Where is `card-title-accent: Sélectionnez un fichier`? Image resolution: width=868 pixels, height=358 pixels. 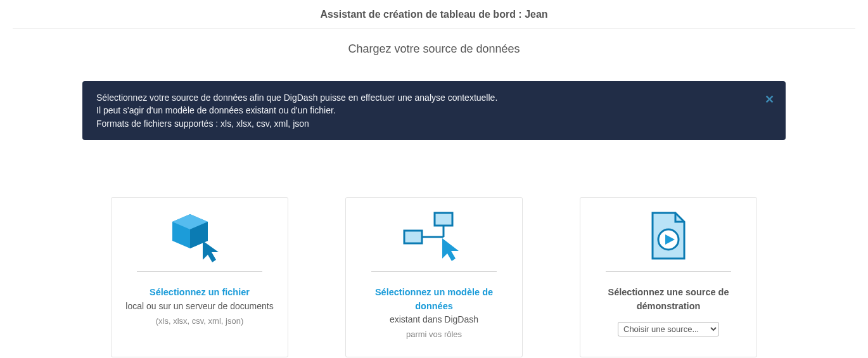
card-title-accent: Sélectionnez un fichier is located at coordinates (200, 292).